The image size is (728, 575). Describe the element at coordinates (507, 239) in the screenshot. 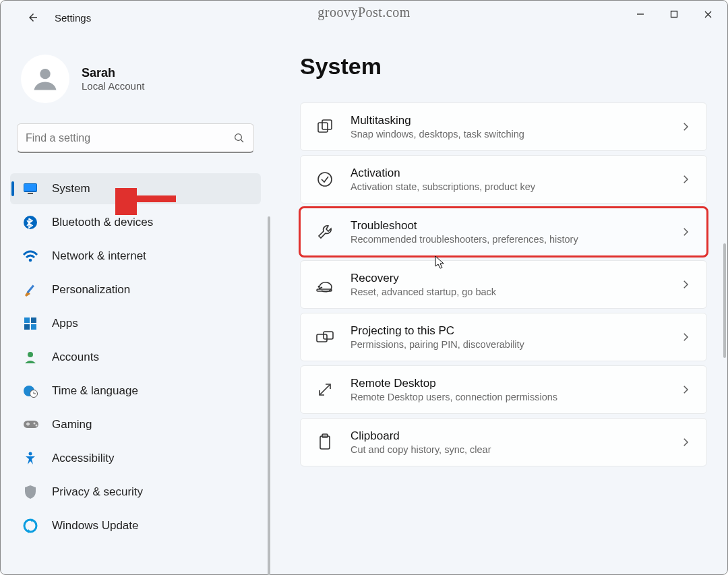

I see `card-subtitle: Recommended troubleshooters, preferences…` at that location.